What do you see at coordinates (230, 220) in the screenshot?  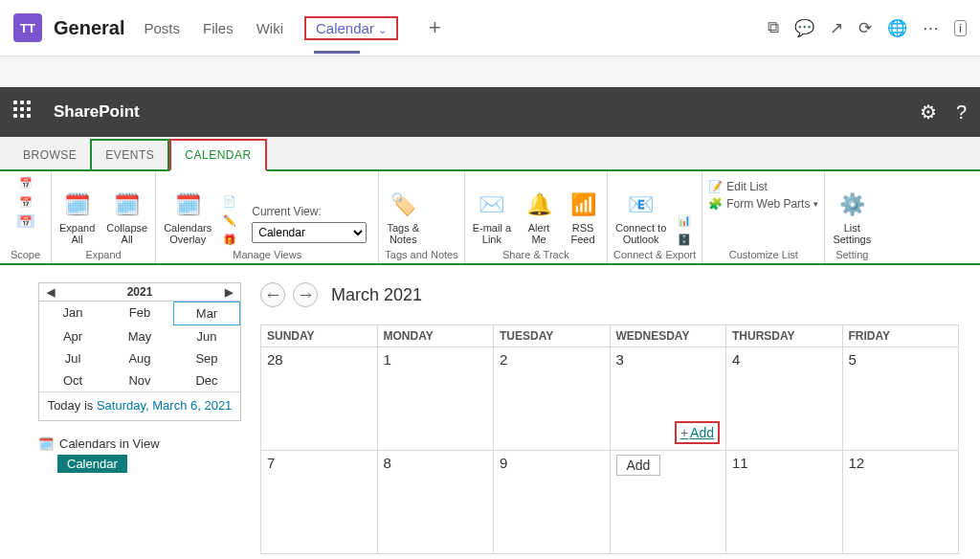 I see `modify-view-icon: ✏️` at bounding box center [230, 220].